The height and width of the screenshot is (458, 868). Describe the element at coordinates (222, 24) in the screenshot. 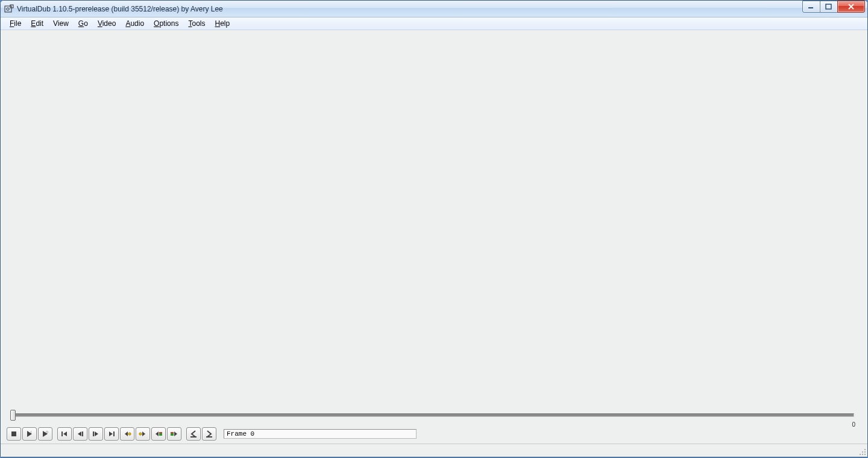

I see `menu-help: Help` at that location.